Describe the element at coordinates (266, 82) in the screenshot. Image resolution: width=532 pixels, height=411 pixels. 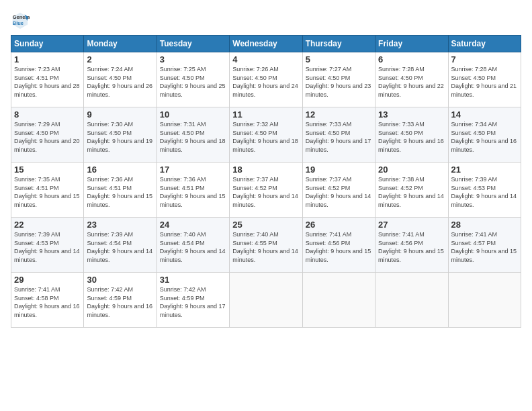
I see `day-info: Sunrise: 7:26 AMSunset: 4:50 PMDaylight:…` at that location.